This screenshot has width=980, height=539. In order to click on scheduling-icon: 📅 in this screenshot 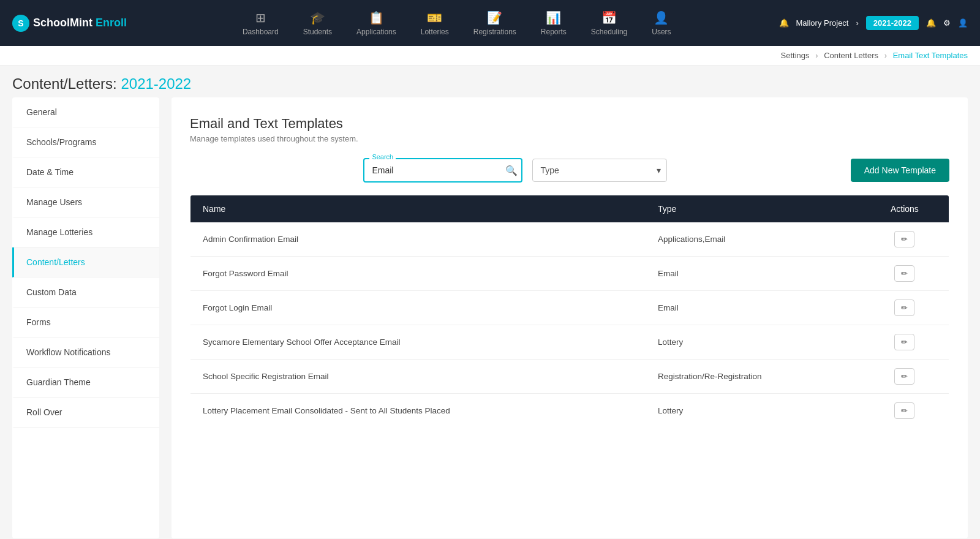, I will do `click(609, 18)`.